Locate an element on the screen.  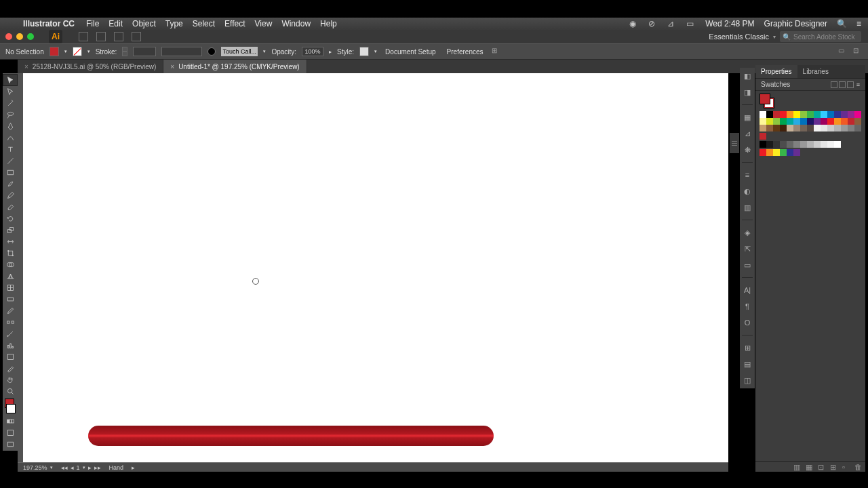
curvature-tool is located at coordinates (10, 138).